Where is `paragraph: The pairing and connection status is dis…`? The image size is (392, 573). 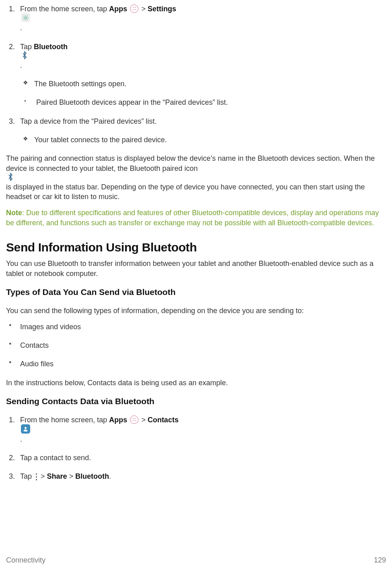
paragraph: The pairing and connection status is dis… is located at coordinates (196, 177).